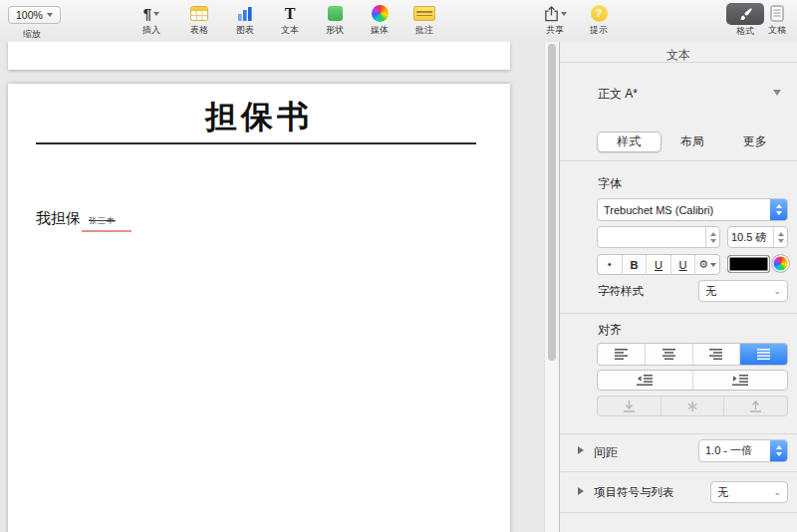  I want to click on align-left-button, so click(622, 355).